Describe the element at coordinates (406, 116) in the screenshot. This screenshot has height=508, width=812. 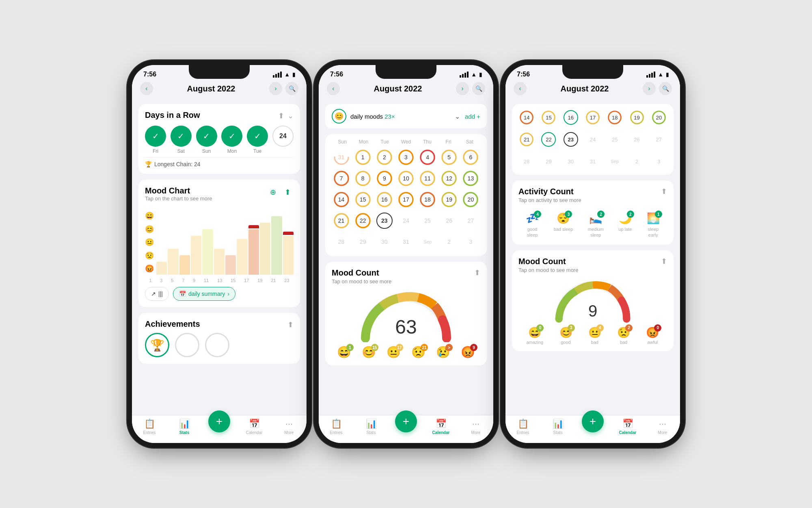
I see `filter-bar: 😊 daily moods 23× ⌄ add +` at that location.